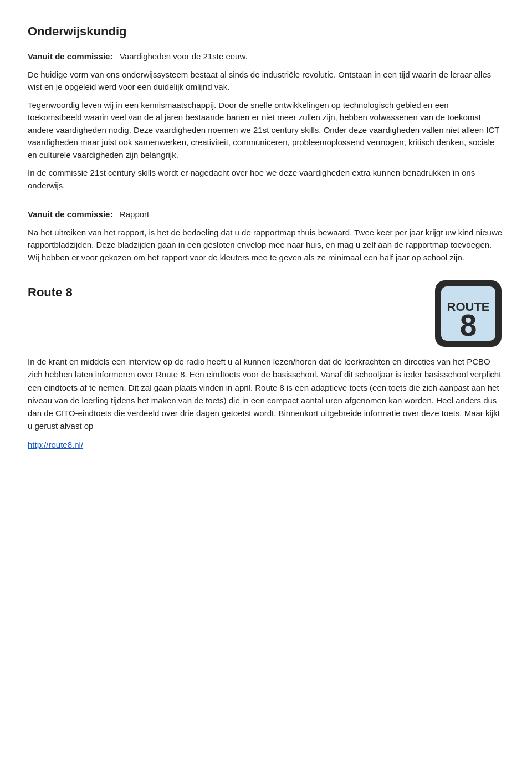  Describe the element at coordinates (266, 81) in the screenshot. I see `para-industrie: De huidige vorm van ons onderwijssysteem…` at that location.